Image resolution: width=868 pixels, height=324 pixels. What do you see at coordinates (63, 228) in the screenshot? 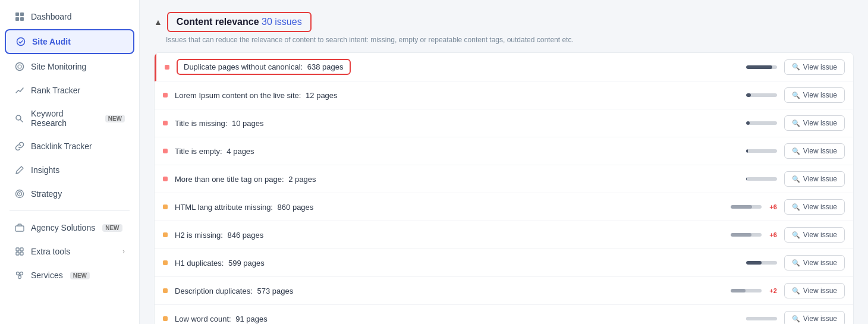
I see `sidebar-item-label: Agency Solutions` at bounding box center [63, 228].